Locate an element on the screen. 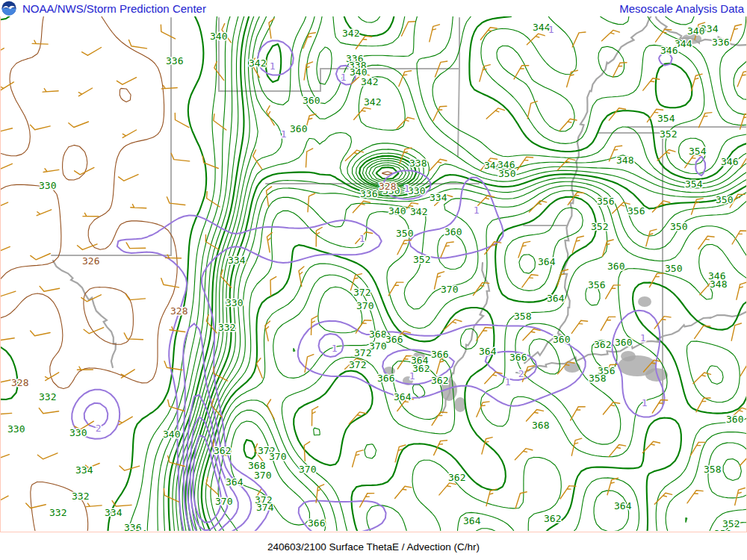  contour-label: 326 is located at coordinates (91, 261).